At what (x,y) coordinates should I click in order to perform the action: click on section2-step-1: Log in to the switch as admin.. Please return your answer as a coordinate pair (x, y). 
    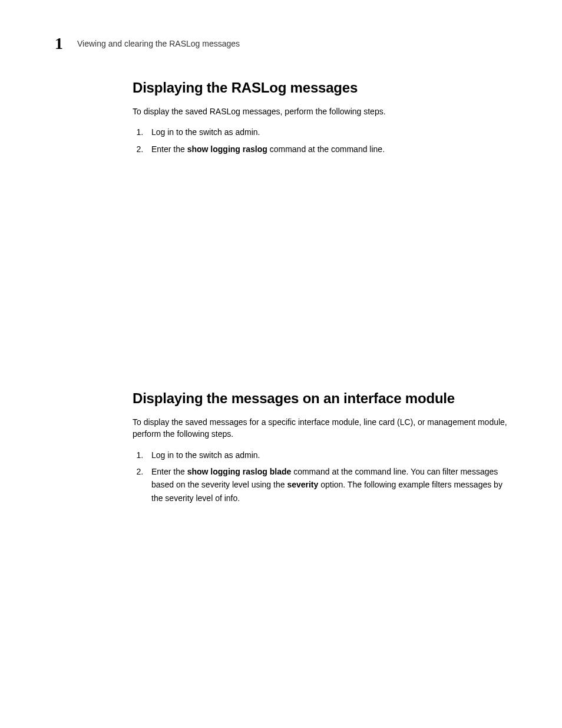
    Looking at the image, I should click on (328, 455).